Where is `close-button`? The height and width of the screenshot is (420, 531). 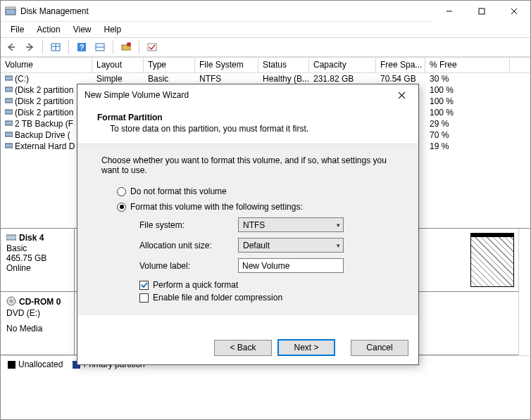 close-button is located at coordinates (514, 11).